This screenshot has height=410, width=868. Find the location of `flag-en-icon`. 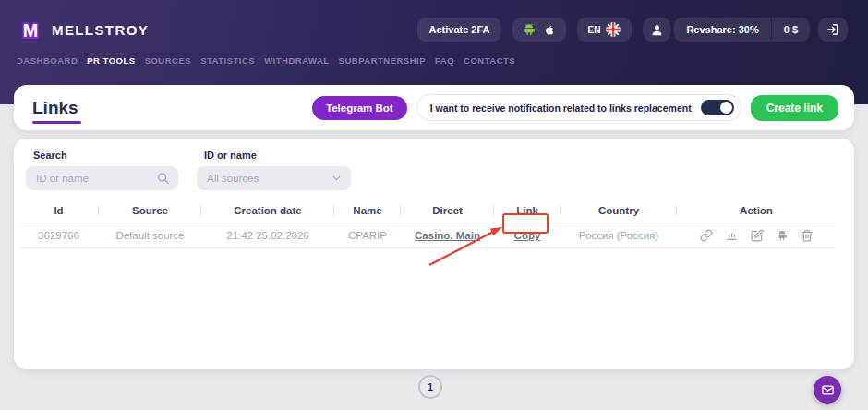

flag-en-icon is located at coordinates (613, 30).